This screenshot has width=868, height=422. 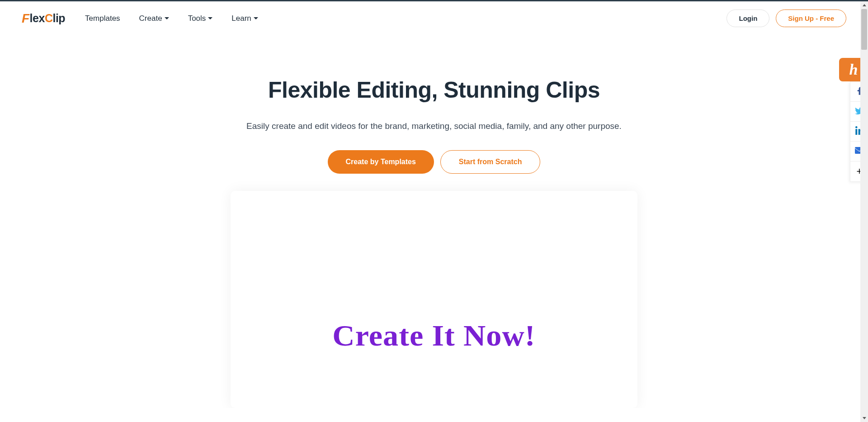 I want to click on nav-tools: Tools, so click(x=201, y=19).